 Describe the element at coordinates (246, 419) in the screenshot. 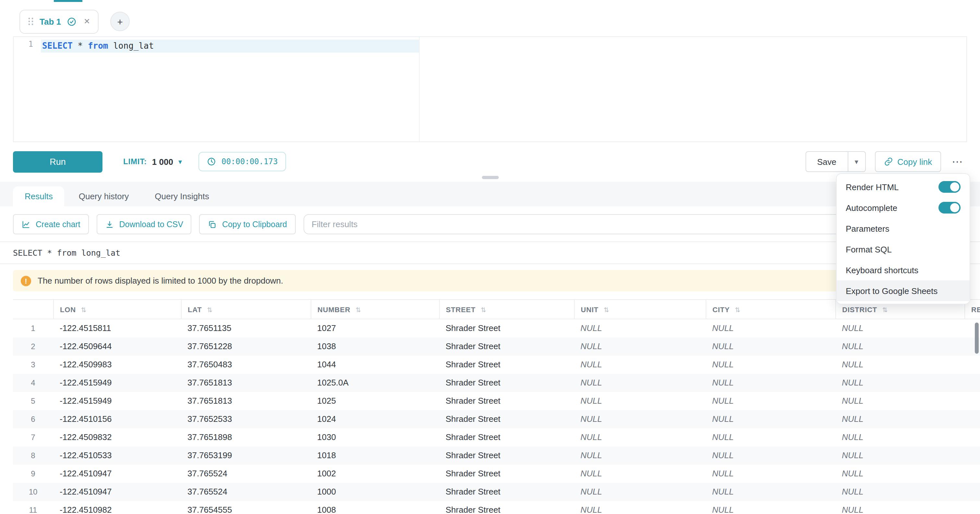

I see `table-cell: 37.7652533` at that location.